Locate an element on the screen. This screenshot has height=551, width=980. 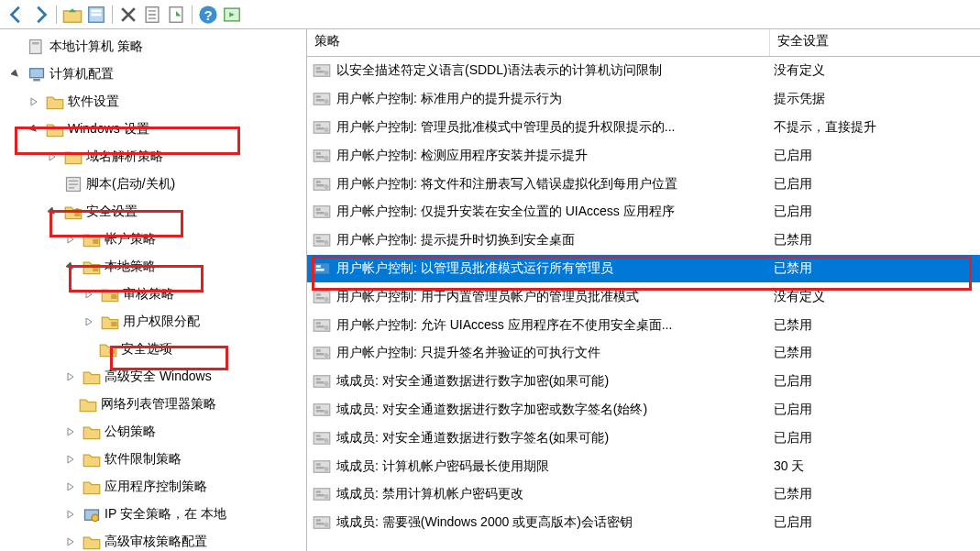
policy-row: 用户帐户控制: 检测应用程序安装并提示提升已启用 is located at coordinates (644, 156).